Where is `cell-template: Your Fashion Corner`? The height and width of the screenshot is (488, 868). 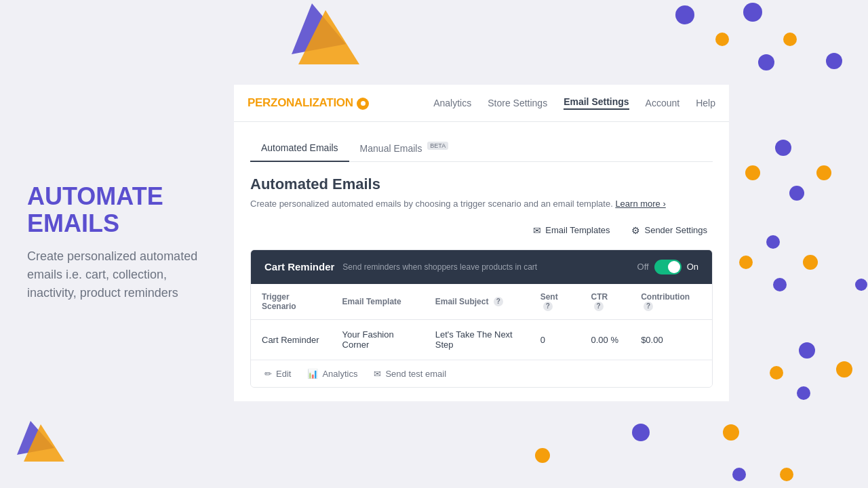
cell-template: Your Fashion Corner is located at coordinates (378, 340).